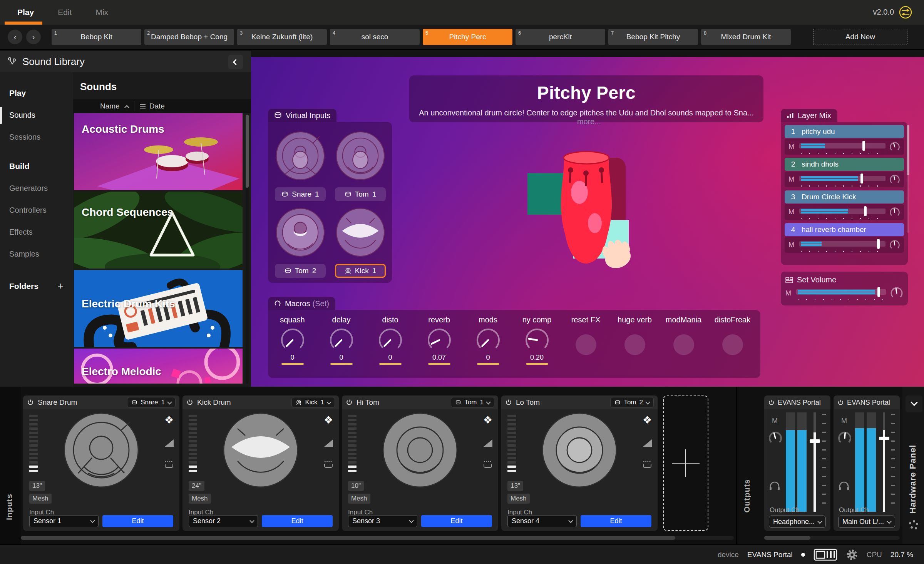 This screenshot has width=924, height=564. What do you see at coordinates (247, 249) in the screenshot?
I see `sounds-scrollbar` at bounding box center [247, 249].